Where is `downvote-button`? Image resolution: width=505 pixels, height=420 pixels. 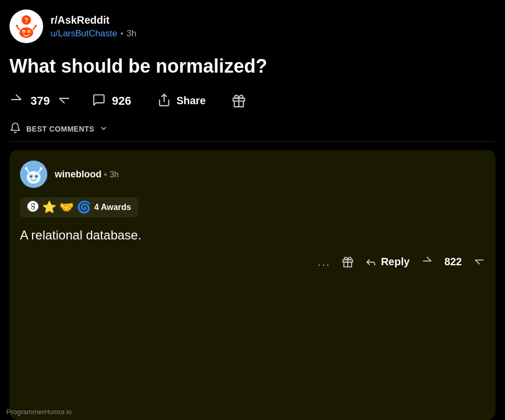
downvote-button is located at coordinates (64, 101).